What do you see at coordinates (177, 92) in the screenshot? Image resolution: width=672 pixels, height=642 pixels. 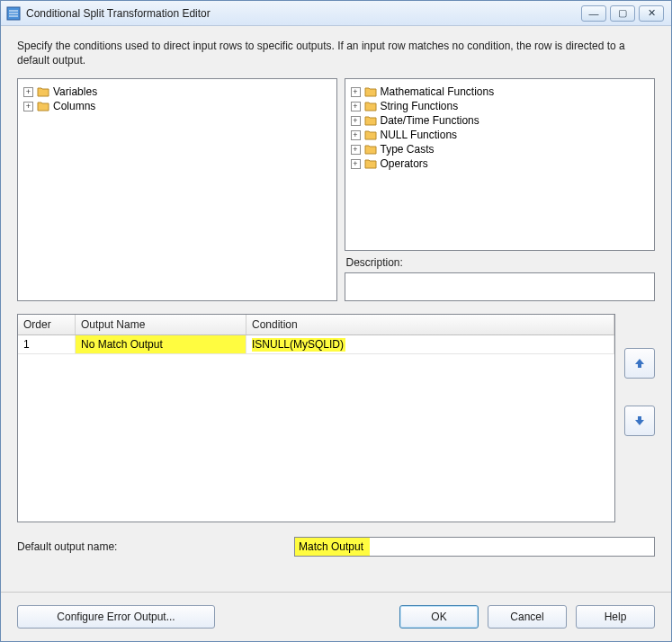 I see `tree-item-variables: + Variables` at bounding box center [177, 92].